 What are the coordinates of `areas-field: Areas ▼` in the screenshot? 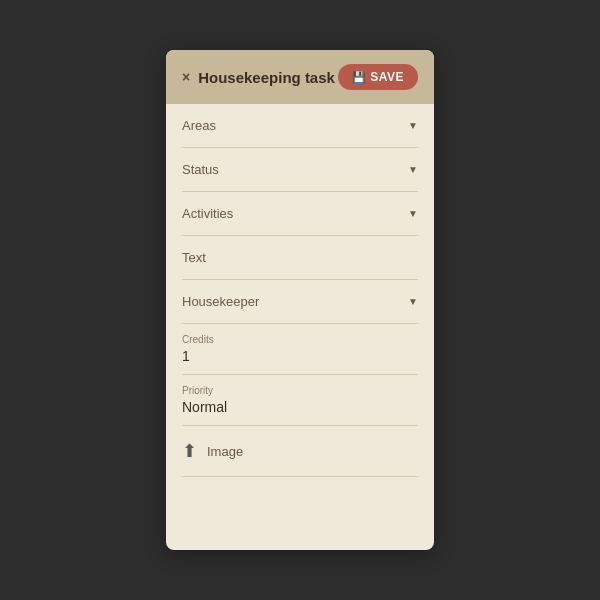 It's located at (300, 126).